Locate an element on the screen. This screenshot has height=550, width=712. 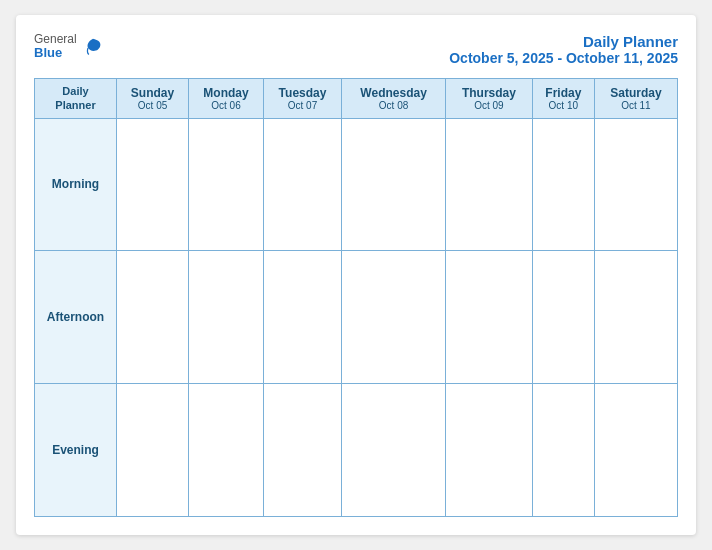
evening-wed is located at coordinates (394, 450).